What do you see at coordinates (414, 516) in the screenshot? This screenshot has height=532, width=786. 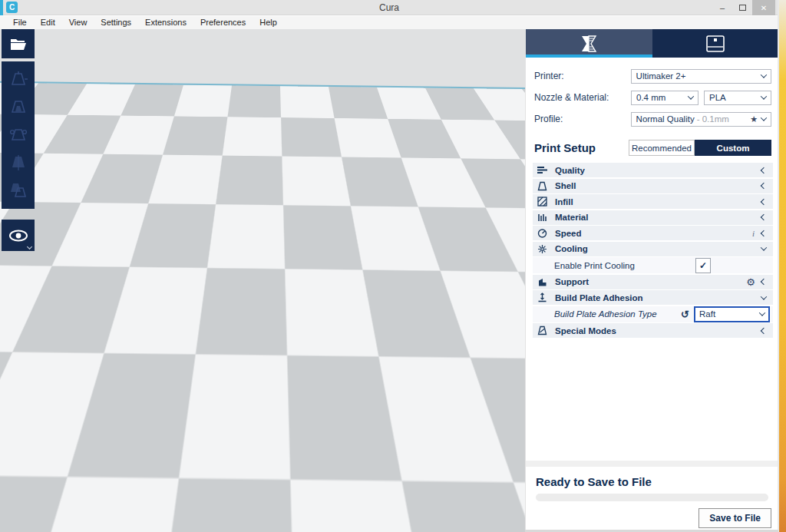 I see `print-time: 07h 40min` at bounding box center [414, 516].